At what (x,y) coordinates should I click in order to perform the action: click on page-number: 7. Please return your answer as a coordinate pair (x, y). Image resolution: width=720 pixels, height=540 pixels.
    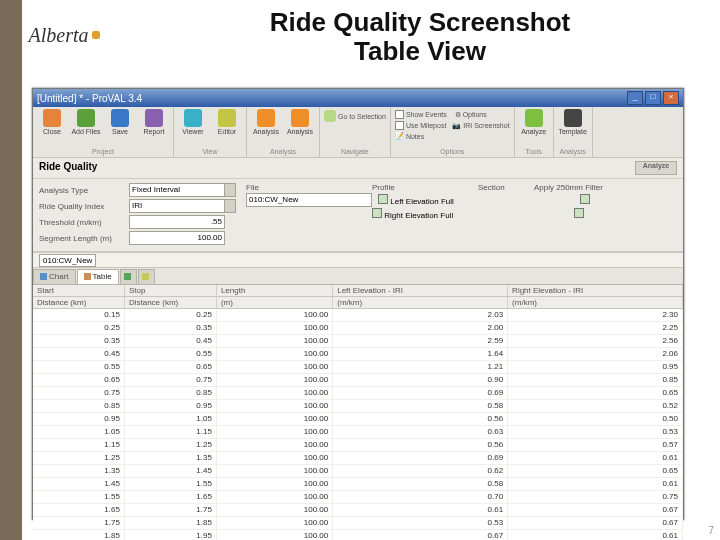
    Looking at the image, I should click on (711, 530).